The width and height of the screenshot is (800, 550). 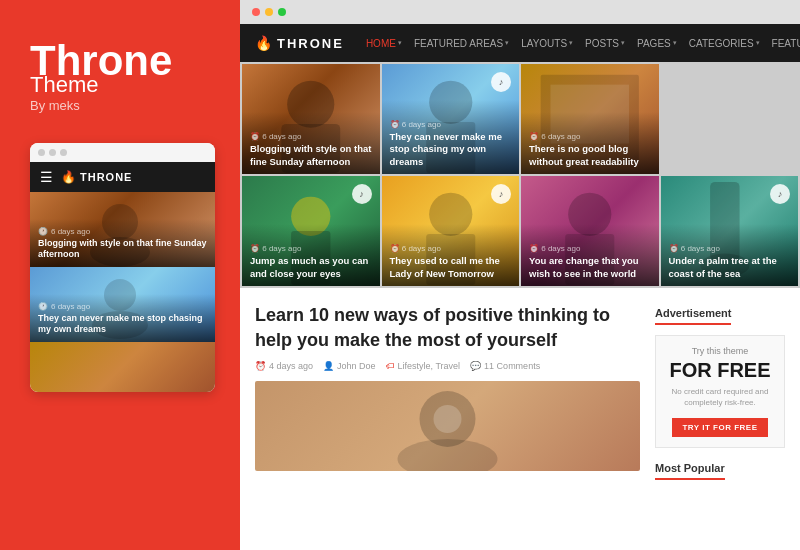 I want to click on browser-chrome, so click(x=520, y=12).